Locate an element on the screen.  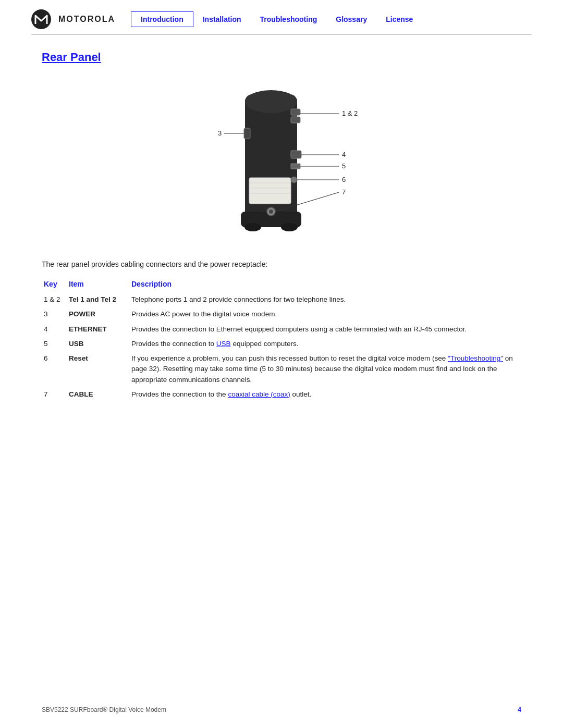
key-cell: 6 is located at coordinates (54, 369).